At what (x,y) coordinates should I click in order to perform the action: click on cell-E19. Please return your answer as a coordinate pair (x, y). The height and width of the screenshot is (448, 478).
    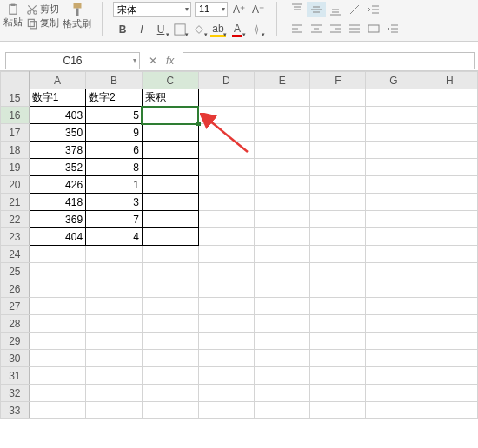
    Looking at the image, I should click on (282, 168).